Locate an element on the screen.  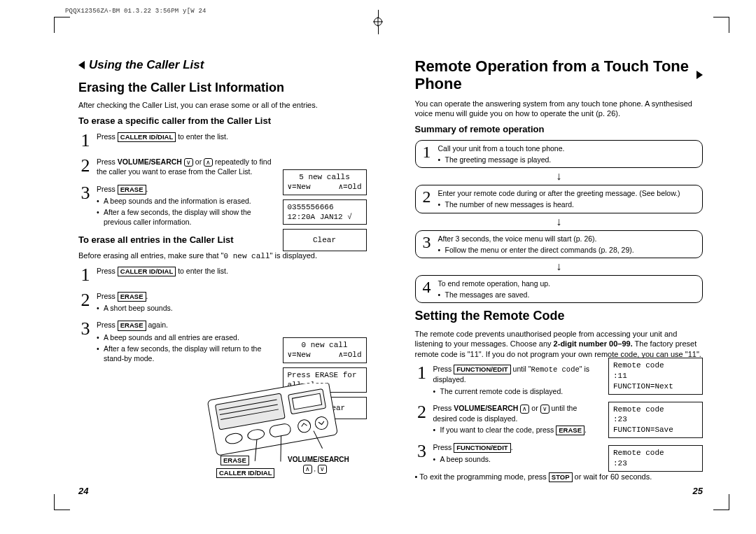
page-number: 25 is located at coordinates (698, 491).